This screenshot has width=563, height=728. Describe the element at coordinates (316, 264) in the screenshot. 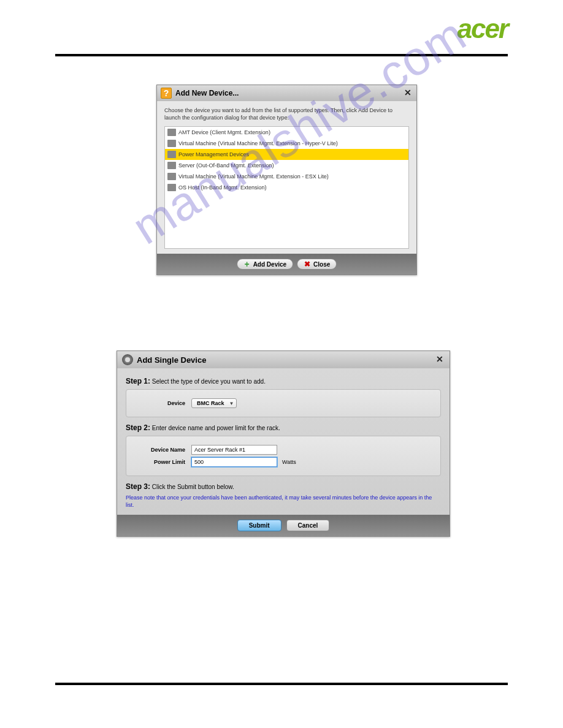

I see `close-button: ✖ Close` at that location.